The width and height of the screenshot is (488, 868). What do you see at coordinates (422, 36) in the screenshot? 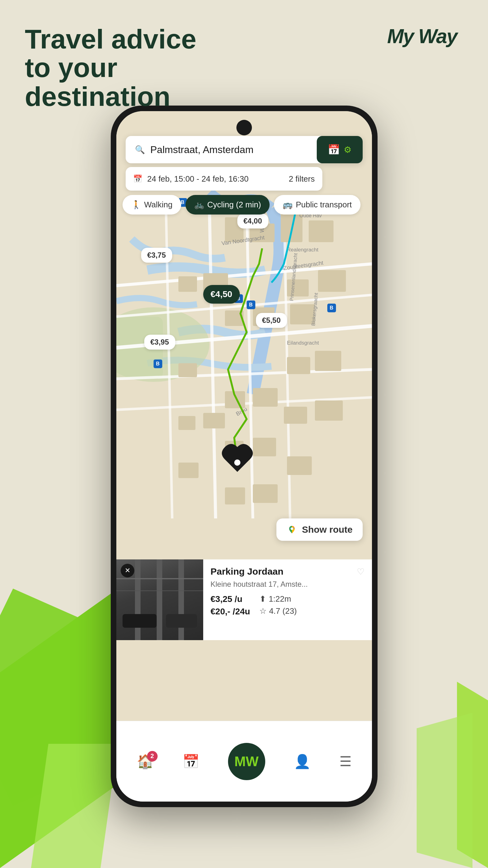
I see `app-logo: My Way` at bounding box center [422, 36].